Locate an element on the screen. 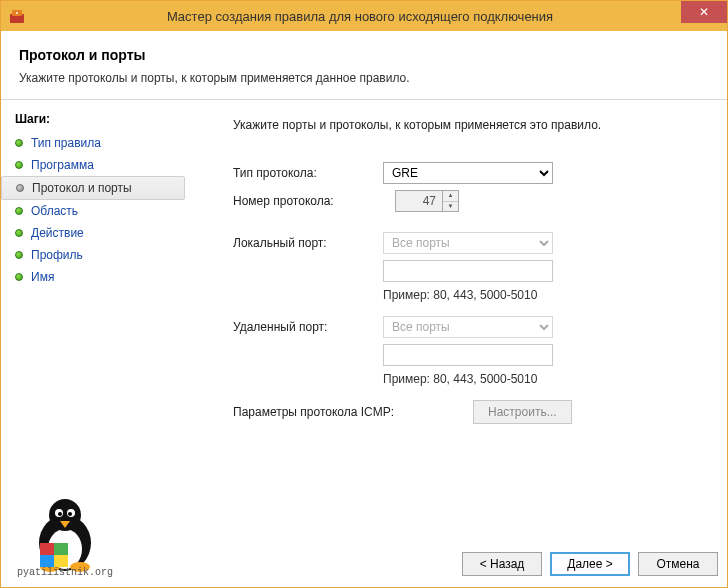  cancel-button: Отмена is located at coordinates (678, 564).